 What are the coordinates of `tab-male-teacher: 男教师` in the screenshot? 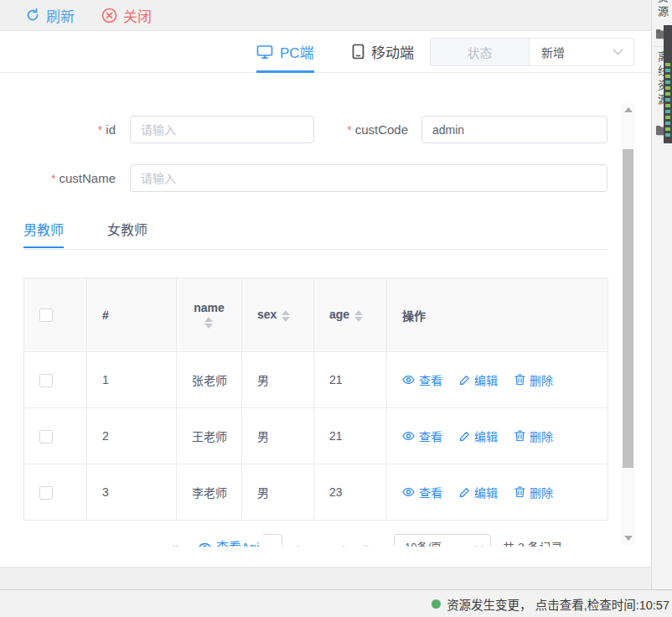 It's located at (44, 232).